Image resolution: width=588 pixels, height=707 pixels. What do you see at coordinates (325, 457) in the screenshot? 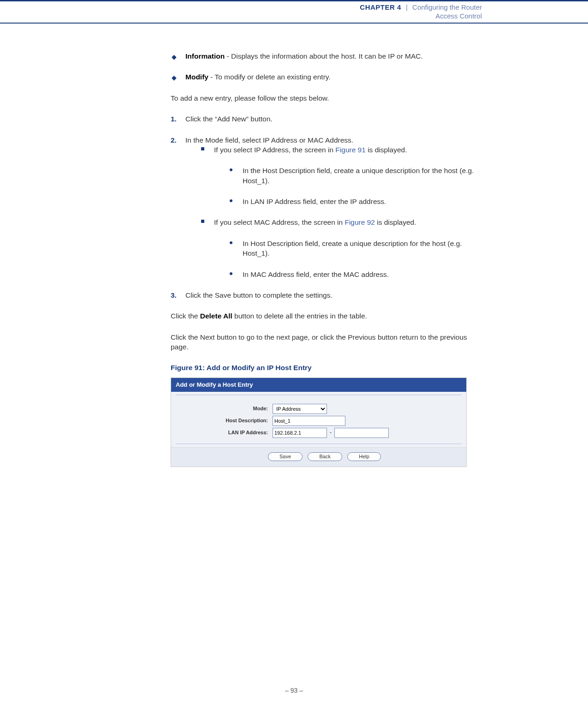
I see `back-button: Back` at bounding box center [325, 457].